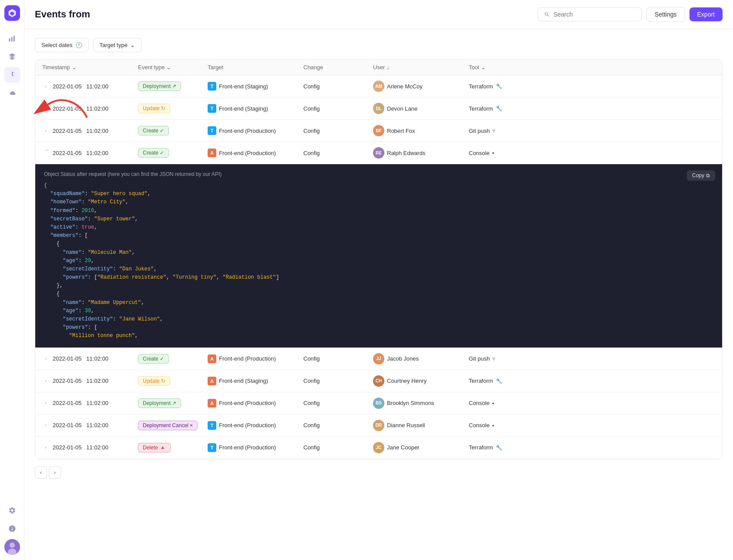 Image resolution: width=733 pixels, height=560 pixels. What do you see at coordinates (701, 175) in the screenshot?
I see `copy-button: Copy ⧉` at bounding box center [701, 175].